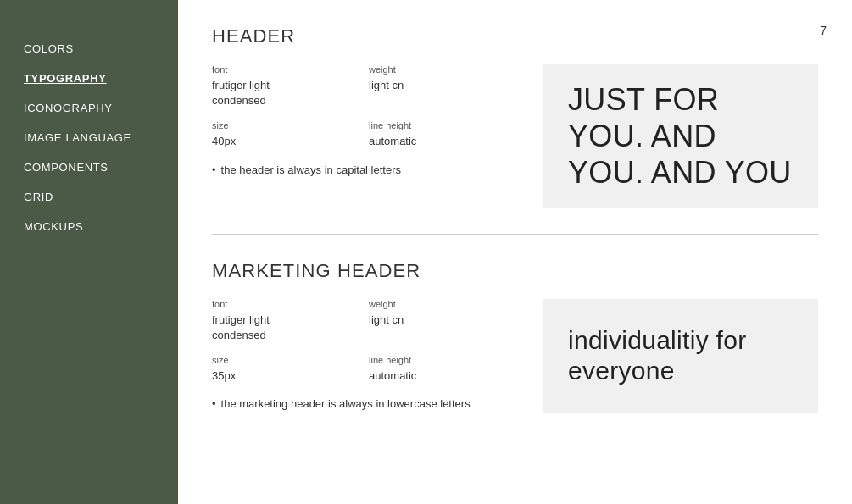 This screenshot has height=504, width=852. Describe the element at coordinates (369, 136) in the screenshot. I see `section-details-header: fontfrutiger light condensedweightlight …` at that location.